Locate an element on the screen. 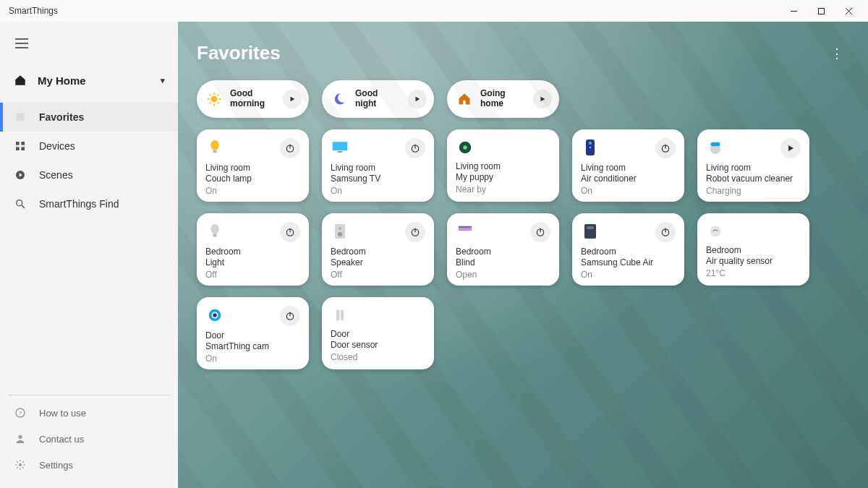 This screenshot has width=868, height=488. title-bar: SmartThings is located at coordinates (434, 11).